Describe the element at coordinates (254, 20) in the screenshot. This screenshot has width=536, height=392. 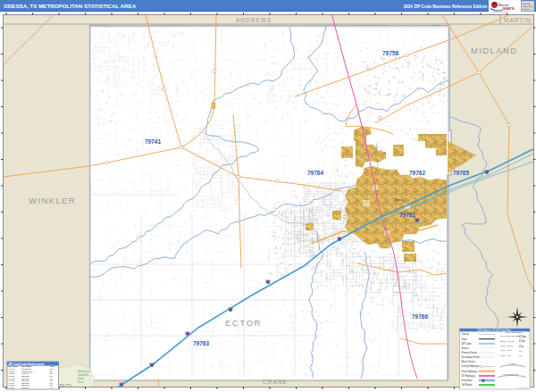
I see `svg-text: ANDREWS` at that location.